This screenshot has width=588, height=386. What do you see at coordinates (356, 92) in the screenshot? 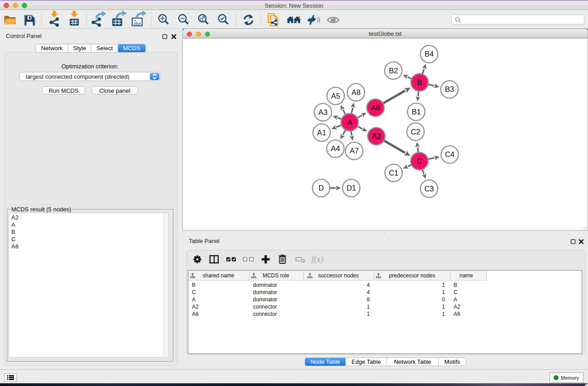
I see `svg-text: A8` at bounding box center [356, 92].